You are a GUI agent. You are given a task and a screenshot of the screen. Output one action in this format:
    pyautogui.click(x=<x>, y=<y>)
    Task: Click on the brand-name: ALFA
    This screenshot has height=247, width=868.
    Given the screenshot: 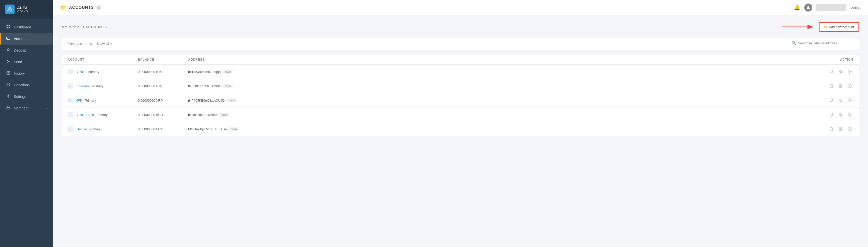 What is the action you would take?
    pyautogui.click(x=23, y=8)
    